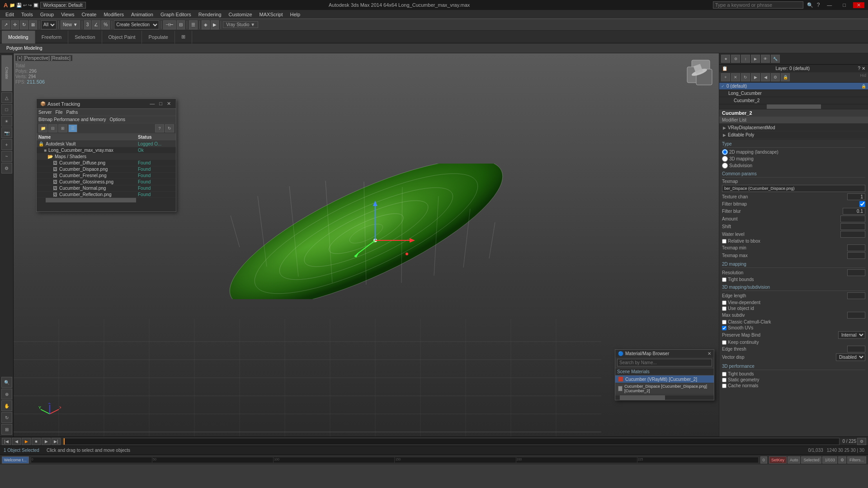  What do you see at coordinates (206, 25) in the screenshot?
I see `render-setup-btn: ◈` at bounding box center [206, 25].